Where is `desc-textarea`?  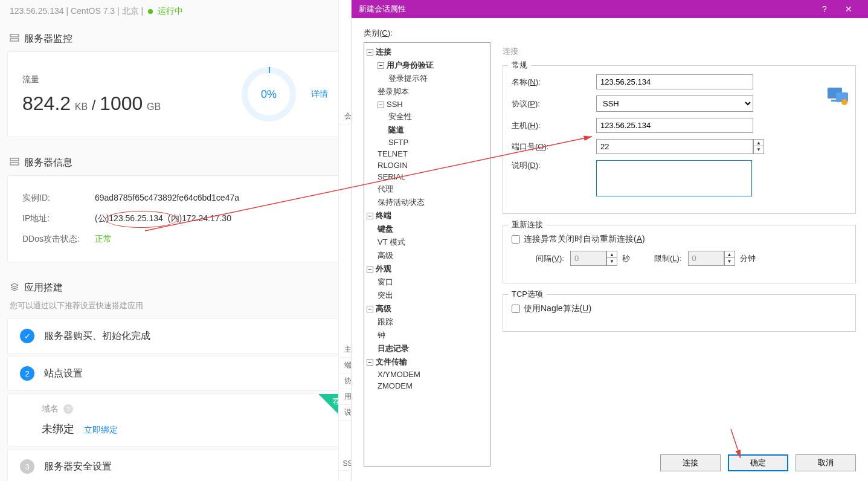 desc-textarea is located at coordinates (674, 178).